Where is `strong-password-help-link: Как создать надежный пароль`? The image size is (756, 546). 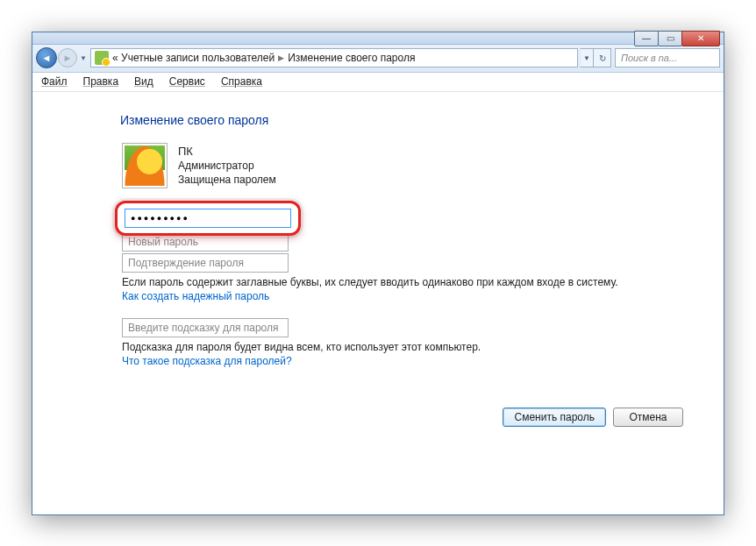
strong-password-help-link: Как создать надежный пароль is located at coordinates (196, 296).